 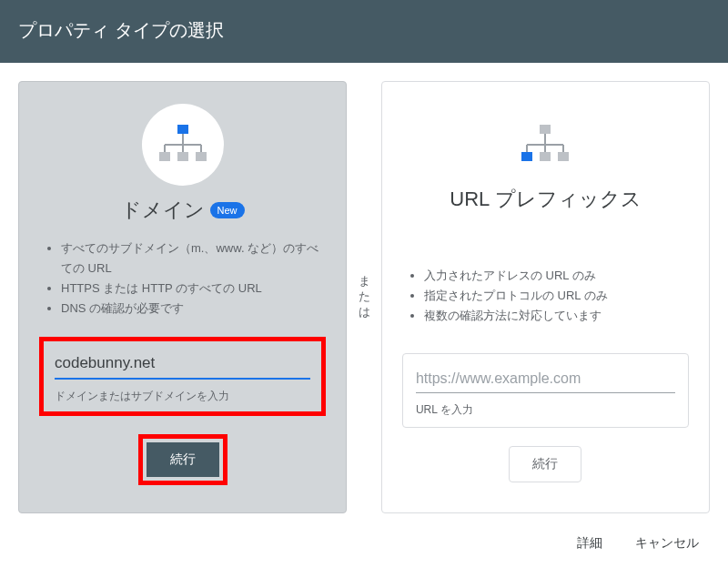 What do you see at coordinates (183, 460) in the screenshot?
I see `domain-submit-wrap: 続行` at bounding box center [183, 460].